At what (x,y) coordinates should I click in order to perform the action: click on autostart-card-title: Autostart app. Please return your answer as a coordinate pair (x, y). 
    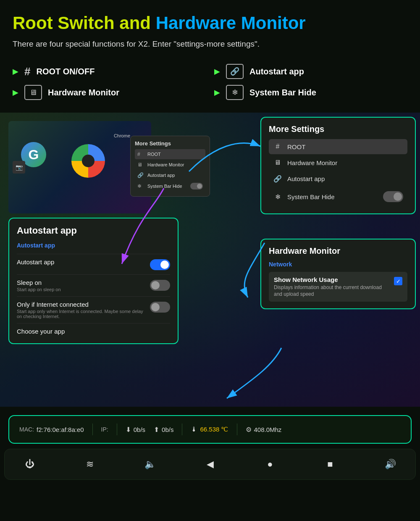
    Looking at the image, I should click on (93, 231).